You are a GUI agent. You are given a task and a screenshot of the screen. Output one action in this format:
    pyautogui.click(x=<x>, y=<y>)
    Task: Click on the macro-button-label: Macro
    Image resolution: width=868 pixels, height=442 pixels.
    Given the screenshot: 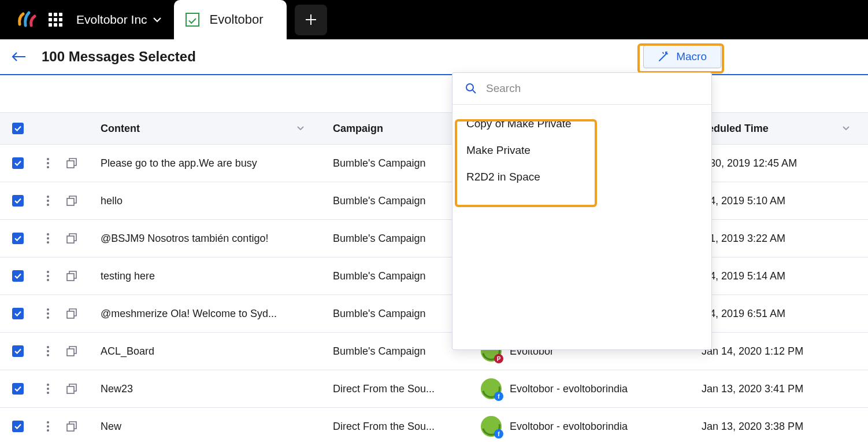 What is the action you would take?
    pyautogui.click(x=691, y=57)
    